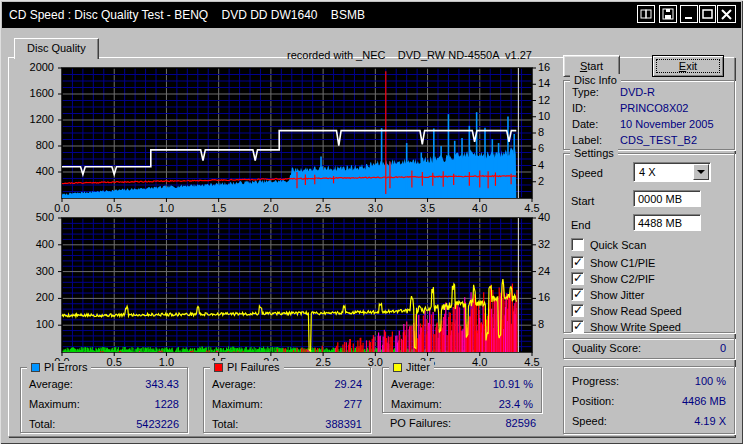 The width and height of the screenshot is (743, 444). I want to click on checkbox-quick-scan: Quick Scan, so click(608, 244).